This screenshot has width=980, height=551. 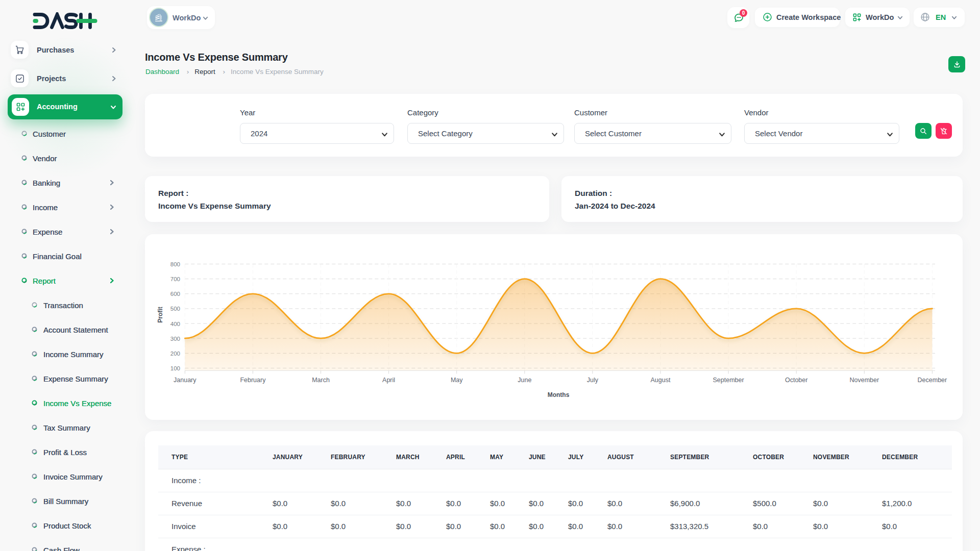 What do you see at coordinates (321, 380) in the screenshot?
I see `svg-text: March` at bounding box center [321, 380].